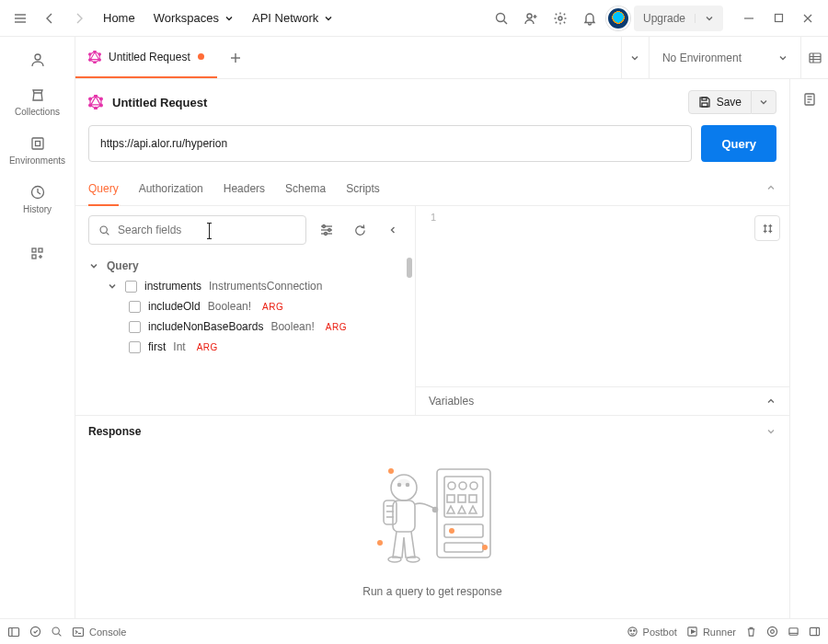 The width and height of the screenshot is (828, 644). What do you see at coordinates (635, 57) in the screenshot?
I see `tabs-menu-button` at bounding box center [635, 57].